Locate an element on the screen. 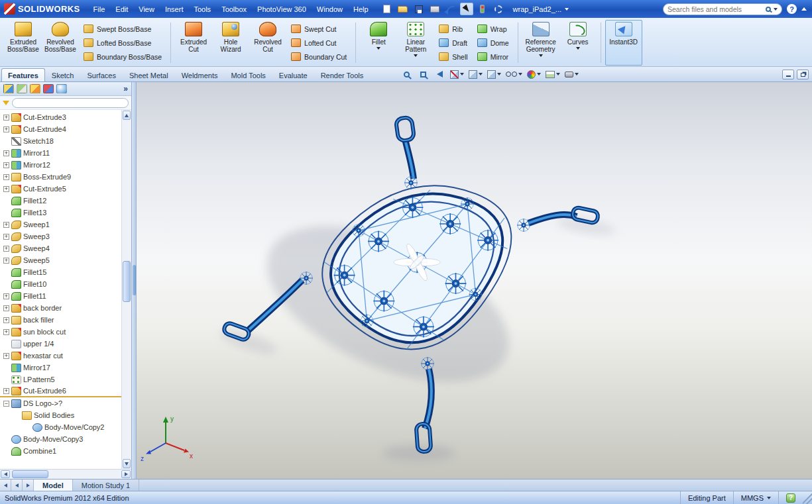 Image resolution: width=812 pixels, height=504 pixels. command-tab: Sketch is located at coordinates (63, 75).